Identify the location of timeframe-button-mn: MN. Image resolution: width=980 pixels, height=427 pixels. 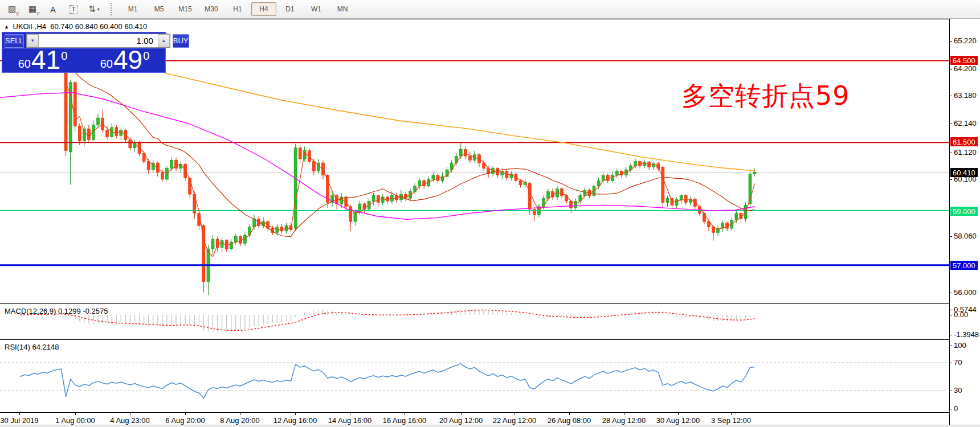
(342, 9).